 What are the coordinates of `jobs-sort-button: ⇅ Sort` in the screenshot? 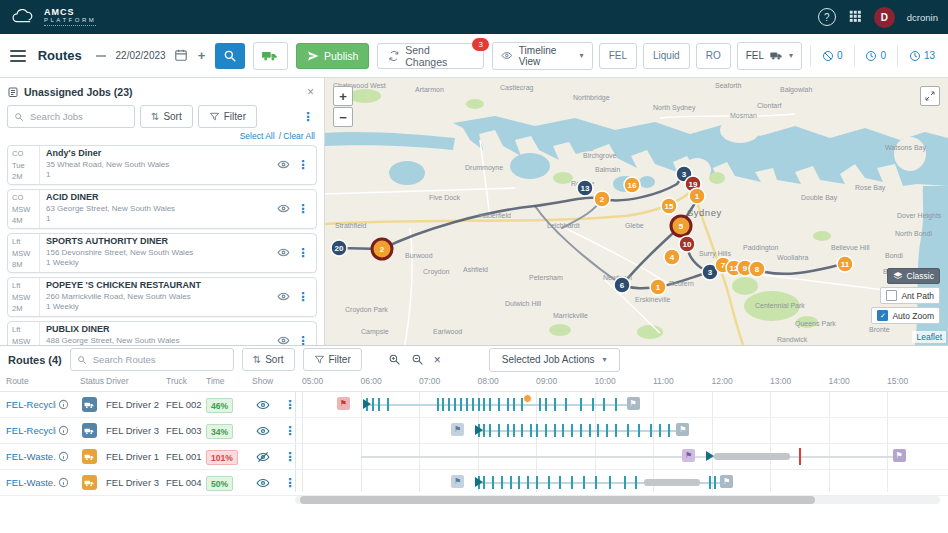 It's located at (166, 116).